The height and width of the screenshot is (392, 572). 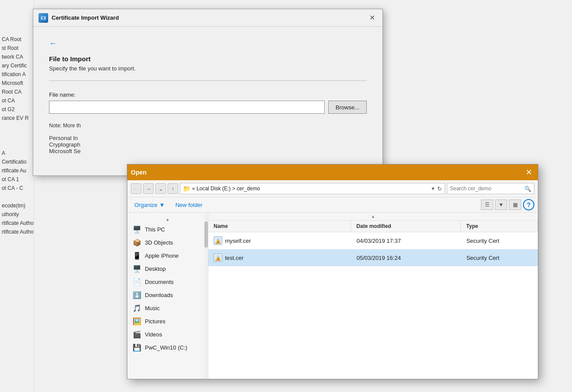 I want to click on open-toolbar: ← → ⌄ ↑ 📁 « Local Disk (E:) > cer_demo ▼…, so click(x=333, y=189).